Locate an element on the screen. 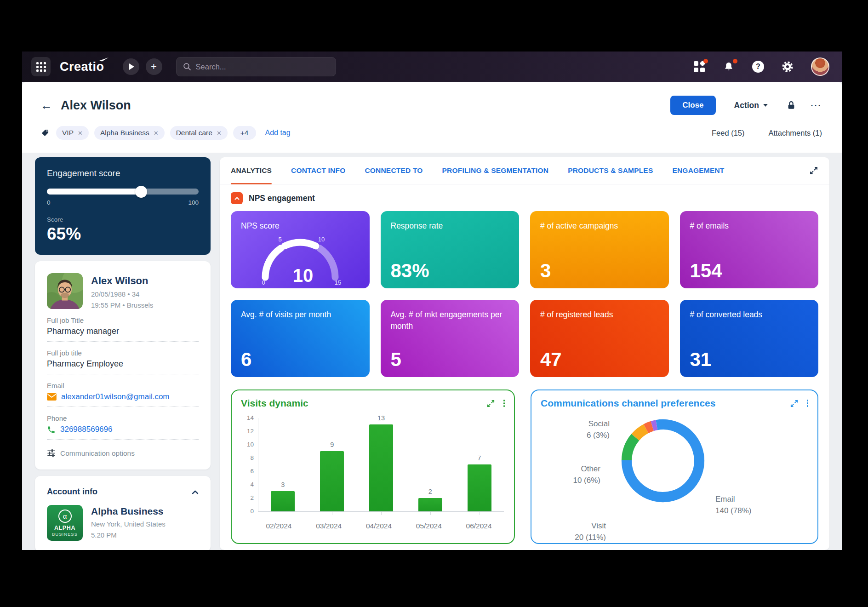 Image resolution: width=868 pixels, height=607 pixels. slider-max-label: 100 is located at coordinates (193, 202).